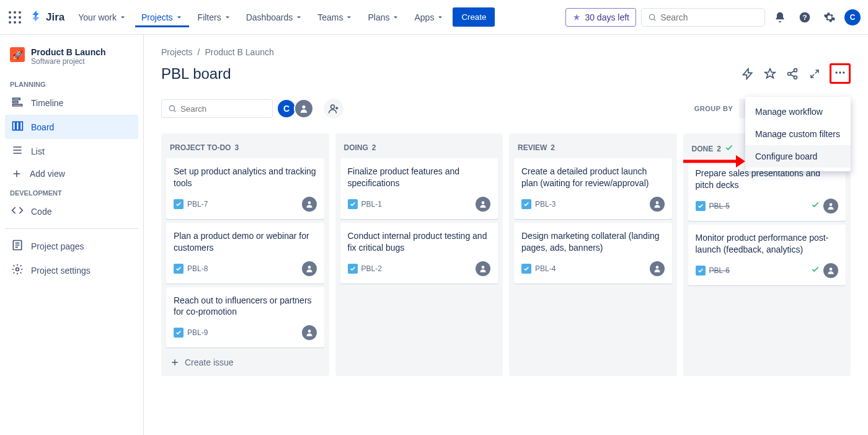 The image size is (868, 435). Describe the element at coordinates (246, 307) in the screenshot. I see `card-title: Reach out to influencers or partners for…` at that location.